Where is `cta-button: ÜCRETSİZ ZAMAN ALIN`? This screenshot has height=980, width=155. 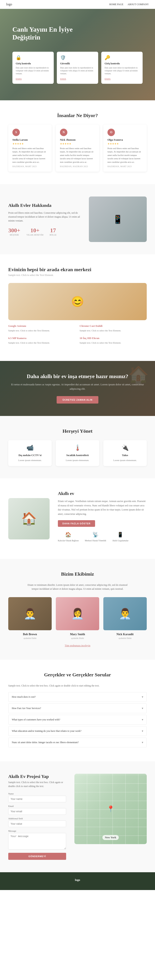
cta-button: ÜCRETSİZ ZAMAN ALIN is located at coordinates (78, 400).